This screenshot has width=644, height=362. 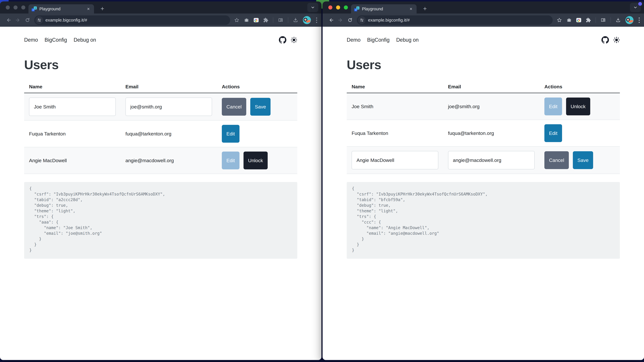 What do you see at coordinates (483, 106) in the screenshot?
I see `table-row-locked: Joe Smith joe@smith.org Edit Unlock` at bounding box center [483, 106].